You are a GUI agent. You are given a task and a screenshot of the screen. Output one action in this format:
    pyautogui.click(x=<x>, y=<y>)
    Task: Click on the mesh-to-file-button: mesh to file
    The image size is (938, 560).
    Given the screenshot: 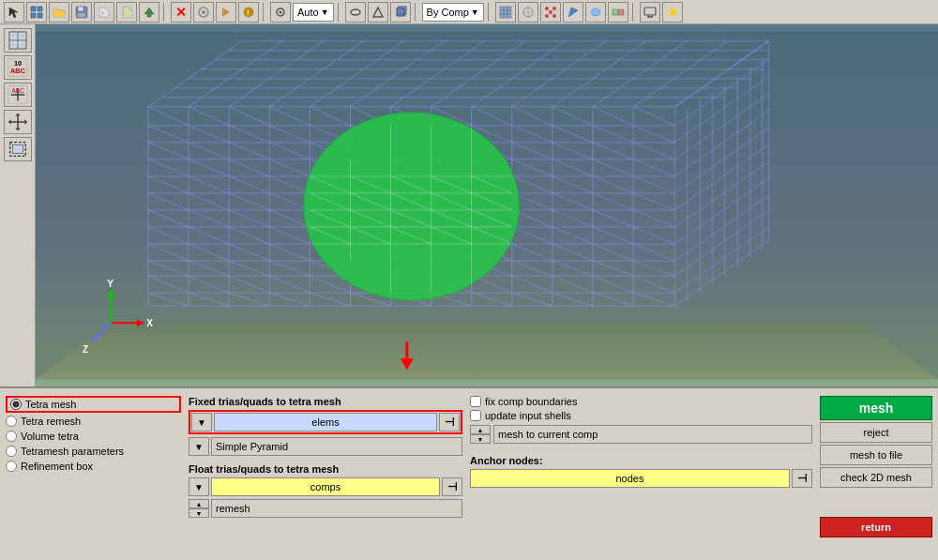 What is the action you would take?
    pyautogui.click(x=876, y=455)
    